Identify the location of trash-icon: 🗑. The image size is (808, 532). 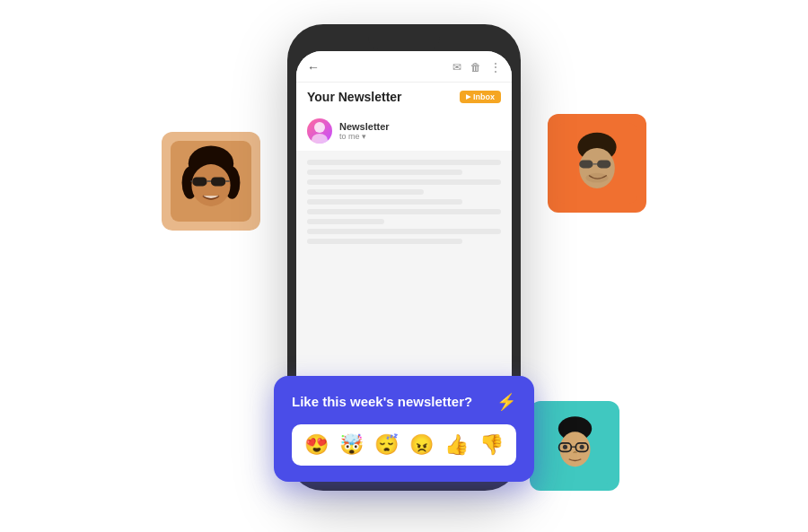
(476, 67).